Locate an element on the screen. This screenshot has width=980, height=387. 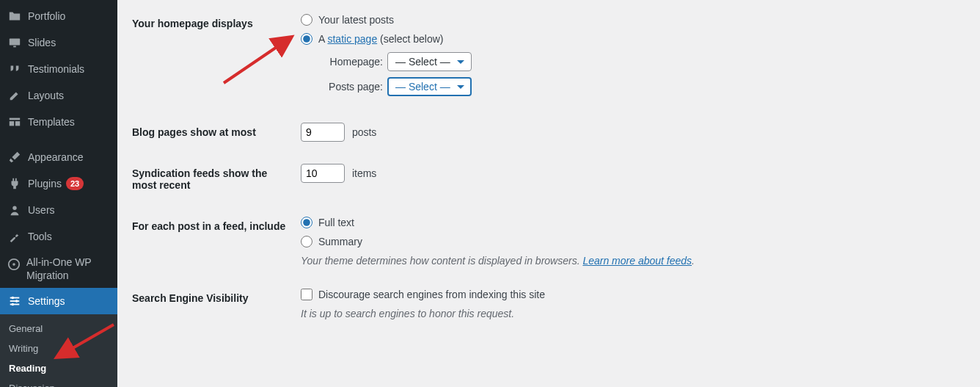
sidebar-item-migration: All-in-One WP Migration is located at coordinates (59, 269).